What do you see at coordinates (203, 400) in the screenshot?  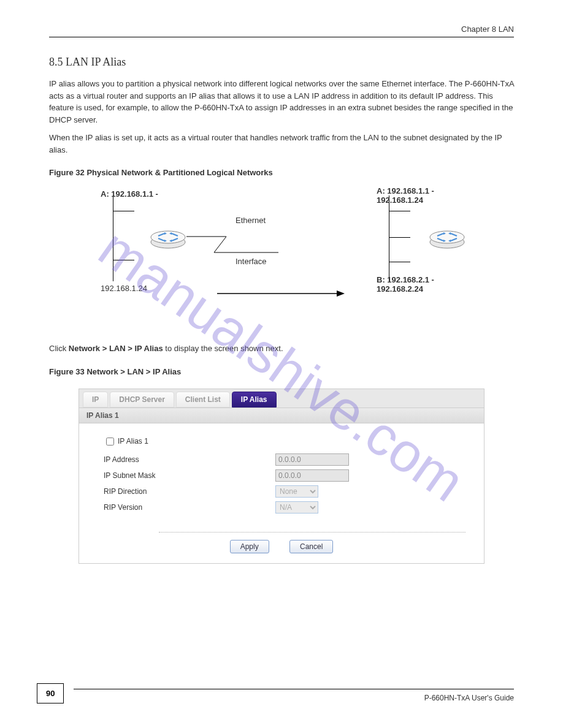 I see `tab-client-list: Client List` at bounding box center [203, 400].